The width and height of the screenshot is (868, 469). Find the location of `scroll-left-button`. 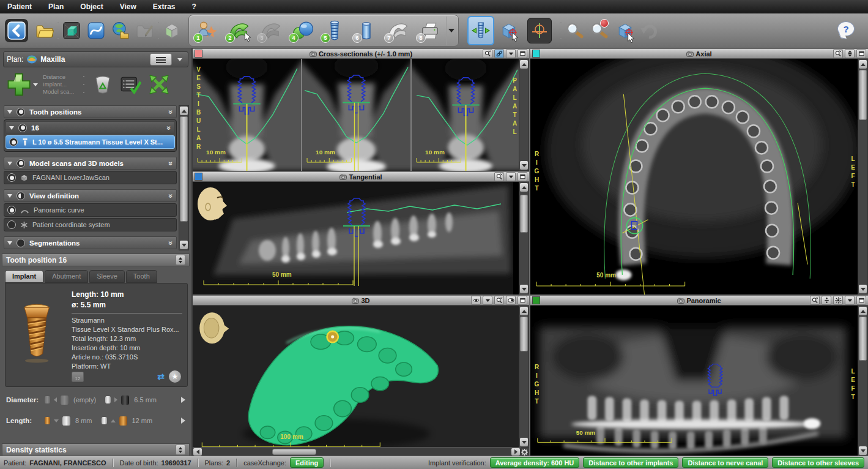

scroll-left-button is located at coordinates (198, 452).